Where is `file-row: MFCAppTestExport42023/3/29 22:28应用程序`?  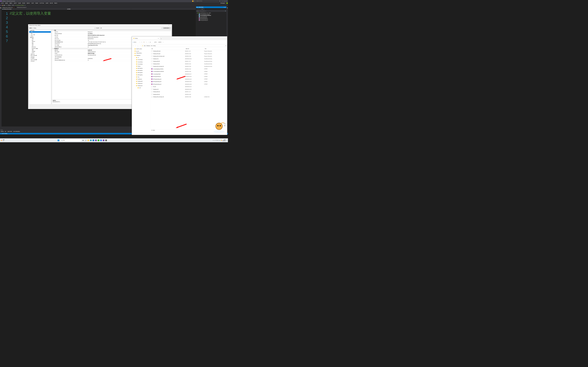
file-row: MFCAppTestExport42023/3/29 22:28应用程序 is located at coordinates (189, 84).